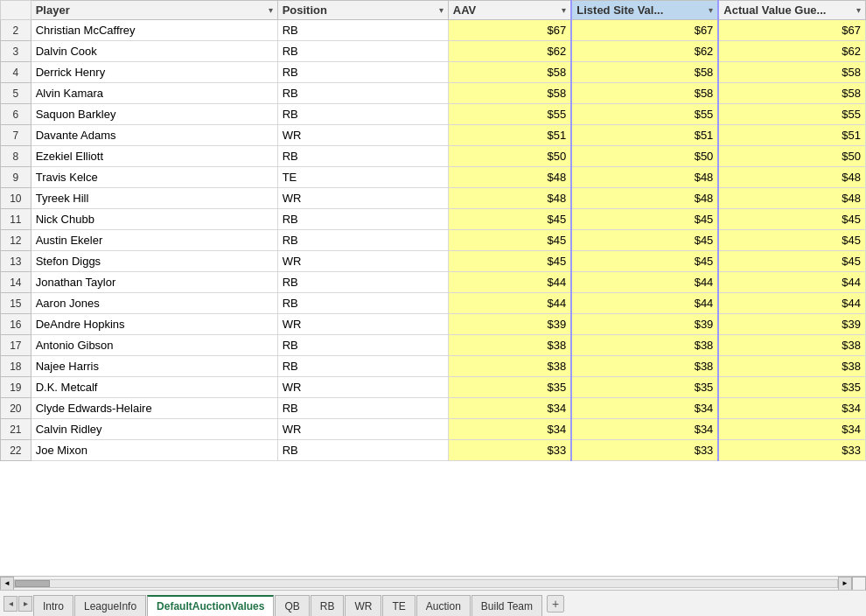 The width and height of the screenshot is (866, 616). I want to click on player-name: Saquon Barkley, so click(154, 115).